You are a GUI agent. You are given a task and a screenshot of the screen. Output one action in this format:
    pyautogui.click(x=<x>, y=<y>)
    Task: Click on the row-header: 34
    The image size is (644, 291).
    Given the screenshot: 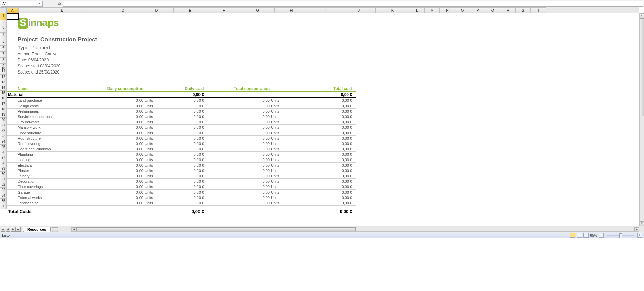 What is the action you would take?
    pyautogui.click(x=3, y=196)
    